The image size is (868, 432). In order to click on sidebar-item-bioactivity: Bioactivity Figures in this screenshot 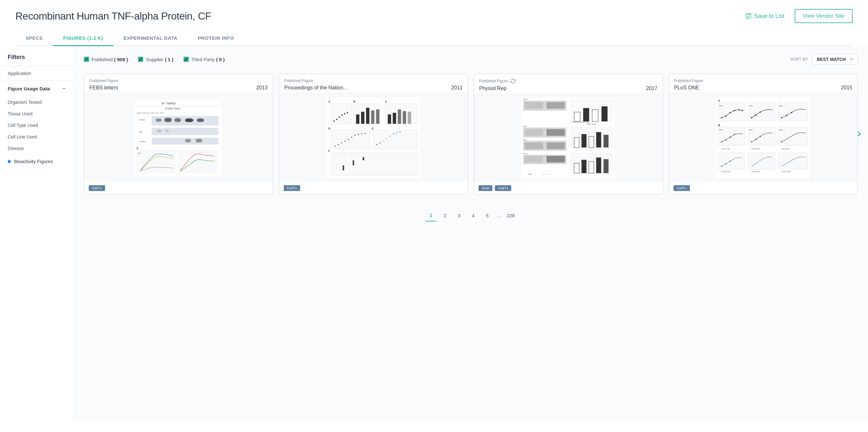, I will do `click(37, 161)`.